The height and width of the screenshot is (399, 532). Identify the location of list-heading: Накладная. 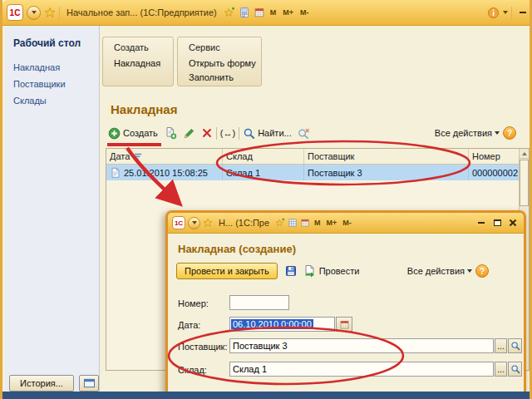
(144, 110).